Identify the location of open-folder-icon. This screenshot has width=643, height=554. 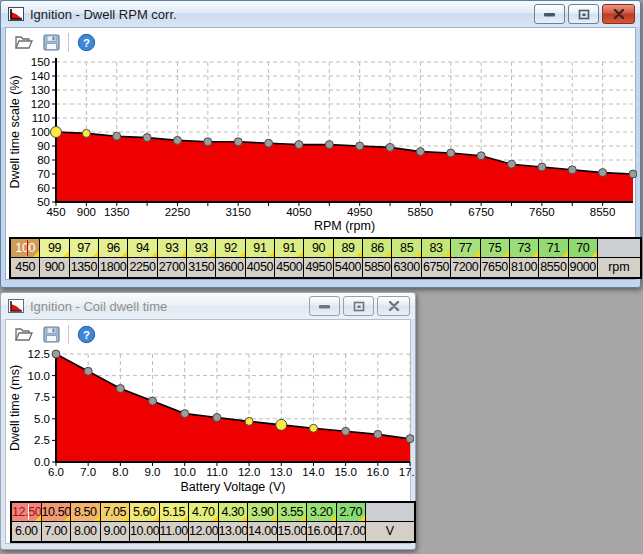
(24, 334).